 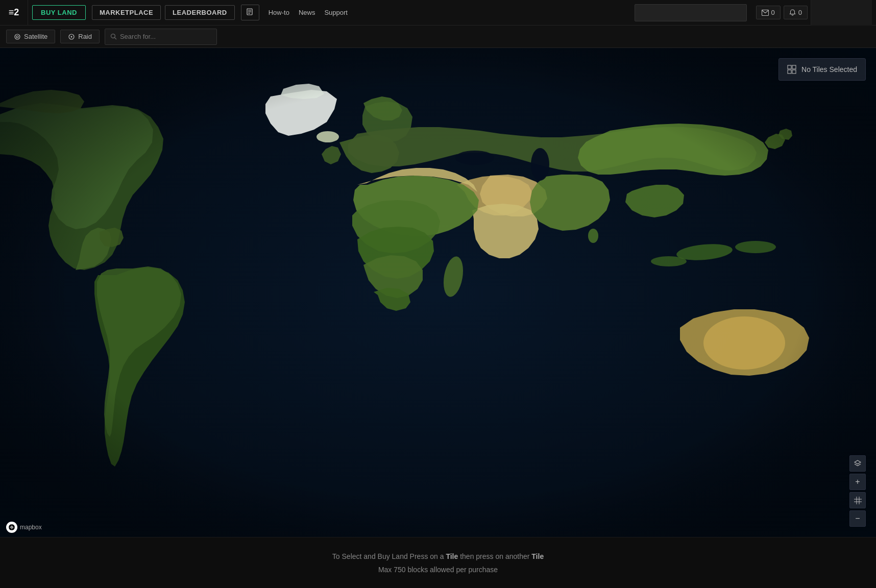 I want to click on docs-icon, so click(x=250, y=12).